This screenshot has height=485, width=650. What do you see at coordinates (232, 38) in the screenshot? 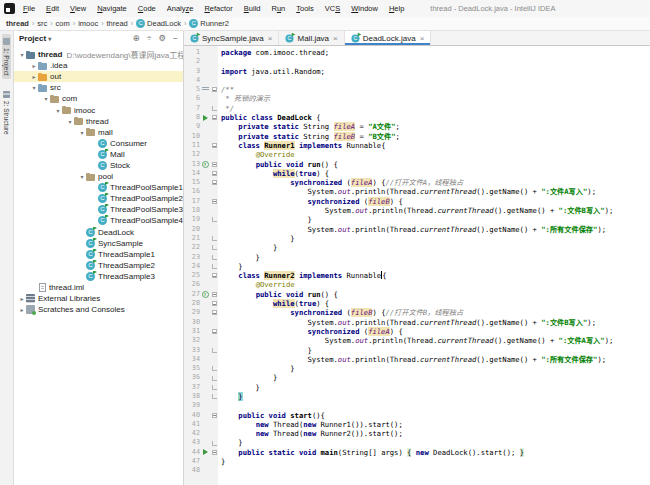
I see `editor-tab-syncsample-java: SyncSample.java×` at bounding box center [232, 38].